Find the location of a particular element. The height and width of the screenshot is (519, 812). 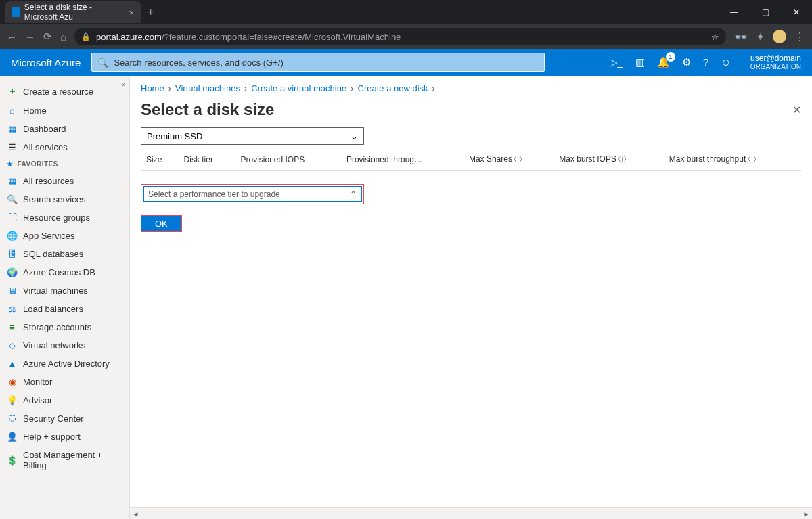

column-header: Size is located at coordinates (160, 160).